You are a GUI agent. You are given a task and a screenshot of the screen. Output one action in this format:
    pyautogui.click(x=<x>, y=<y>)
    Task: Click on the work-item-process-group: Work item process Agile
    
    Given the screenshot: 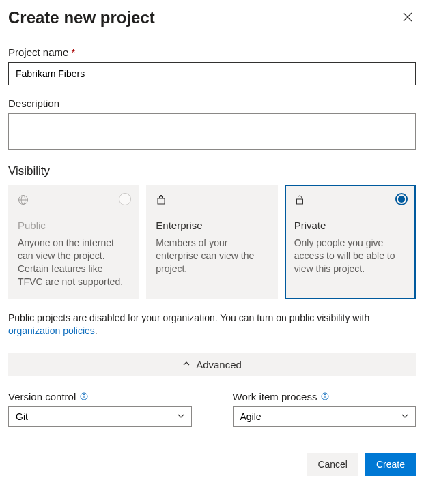 What is the action you would take?
    pyautogui.click(x=325, y=409)
    